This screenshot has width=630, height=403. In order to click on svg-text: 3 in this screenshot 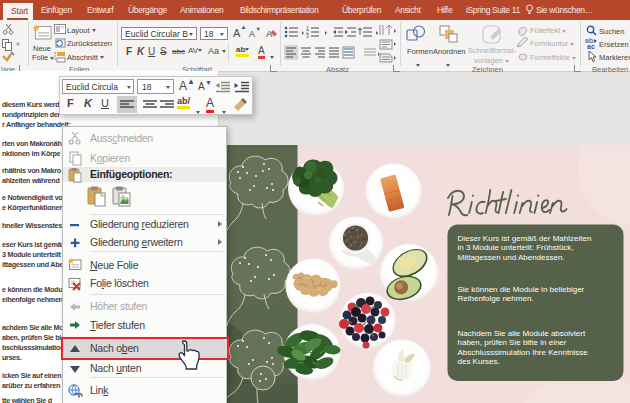, I will do `click(308, 36)`.